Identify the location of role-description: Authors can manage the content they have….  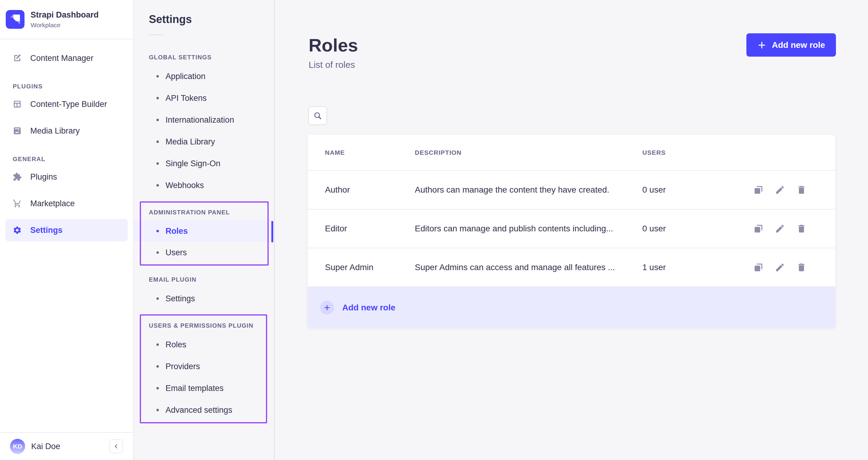
(520, 190).